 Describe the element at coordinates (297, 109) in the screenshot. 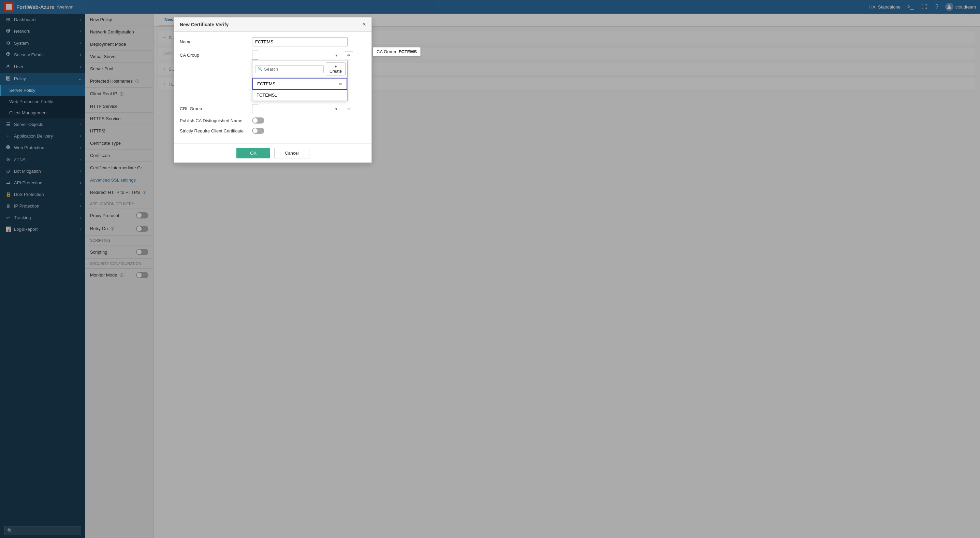

I see `crl-group-select-wrapper: ▼` at that location.